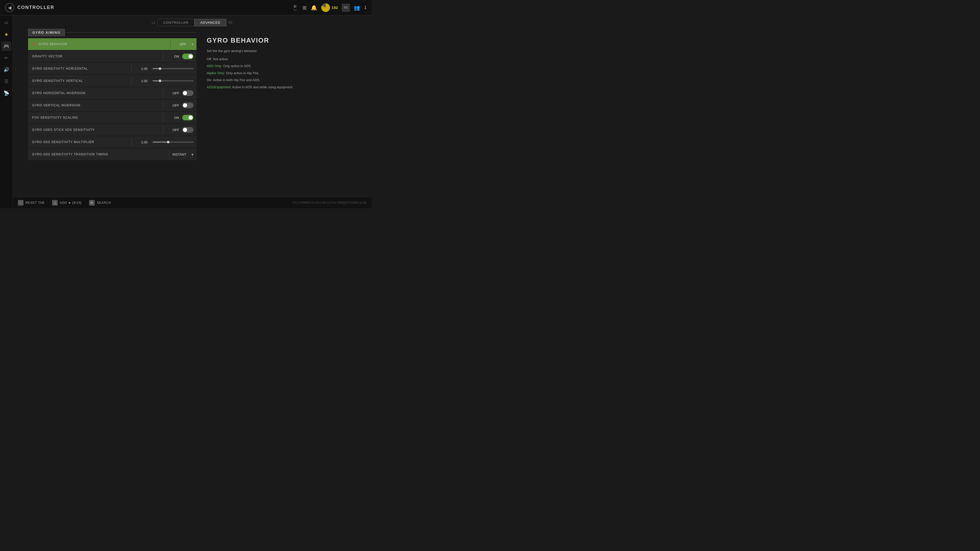 The height and width of the screenshot is (551, 980). Describe the element at coordinates (71, 203) in the screenshot. I see `add-favorite-label: ADD ★ [8/15]` at that location.